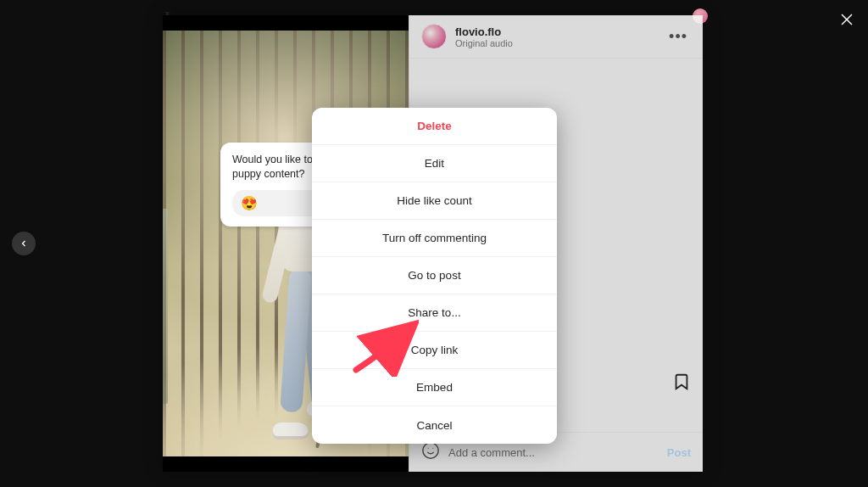 The width and height of the screenshot is (868, 487). What do you see at coordinates (484, 37) in the screenshot?
I see `user-block: flovio.flo Original audio` at bounding box center [484, 37].